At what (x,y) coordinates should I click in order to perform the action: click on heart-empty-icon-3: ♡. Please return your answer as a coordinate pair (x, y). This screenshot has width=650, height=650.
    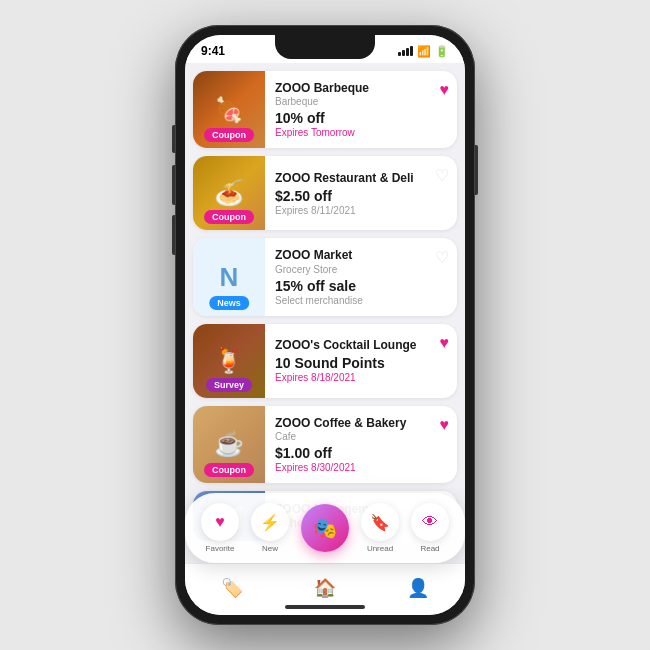
    Looking at the image, I should click on (442, 258).